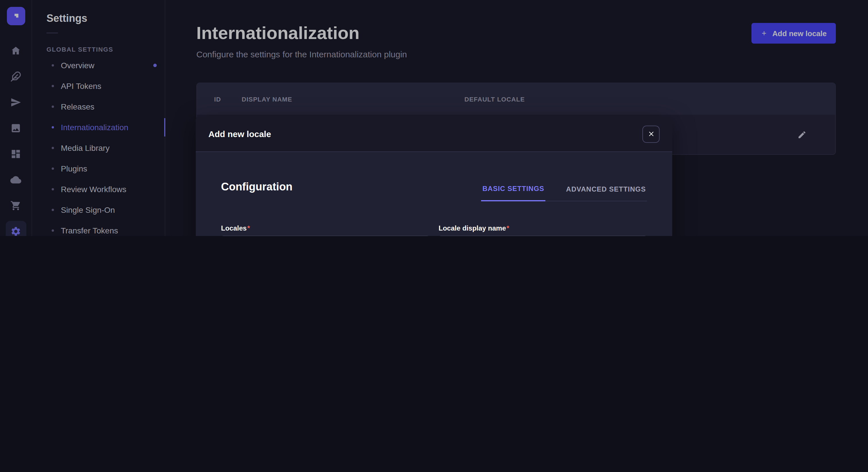 The height and width of the screenshot is (472, 868). I want to click on modal-title: Add new locale, so click(240, 134).